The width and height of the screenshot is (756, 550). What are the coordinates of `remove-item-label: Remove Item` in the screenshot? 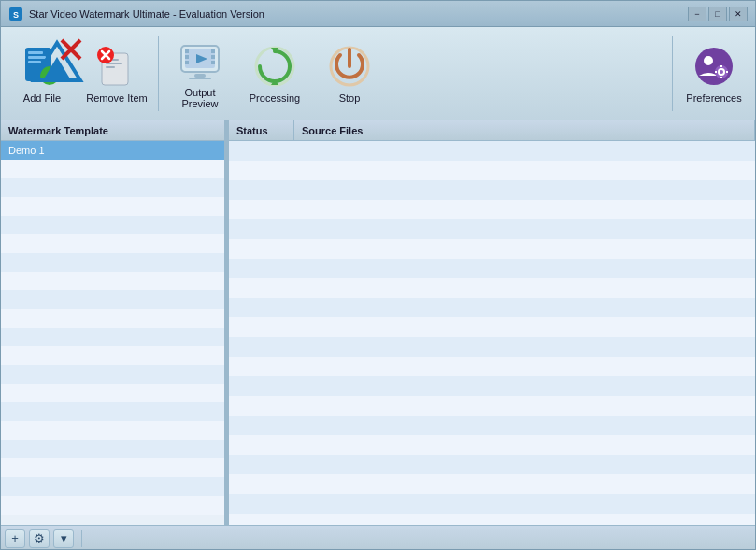 It's located at (116, 98).